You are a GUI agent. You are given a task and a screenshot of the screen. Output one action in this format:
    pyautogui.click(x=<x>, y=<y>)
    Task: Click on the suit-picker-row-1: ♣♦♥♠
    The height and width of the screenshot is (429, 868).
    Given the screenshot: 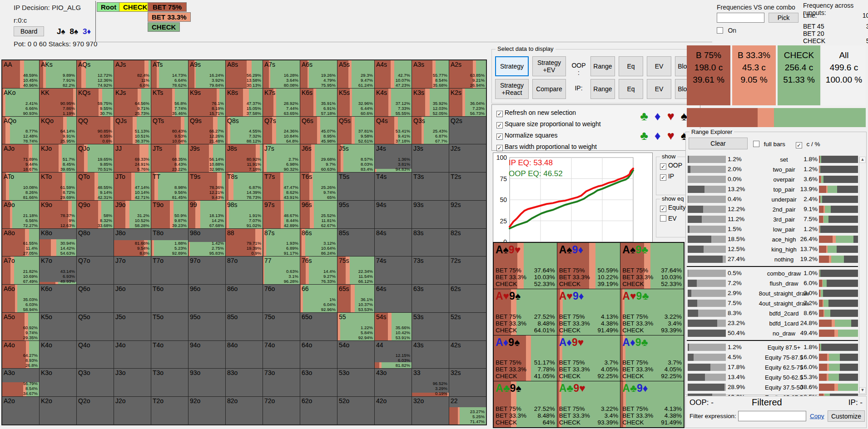 What is the action you would take?
    pyautogui.click(x=667, y=116)
    